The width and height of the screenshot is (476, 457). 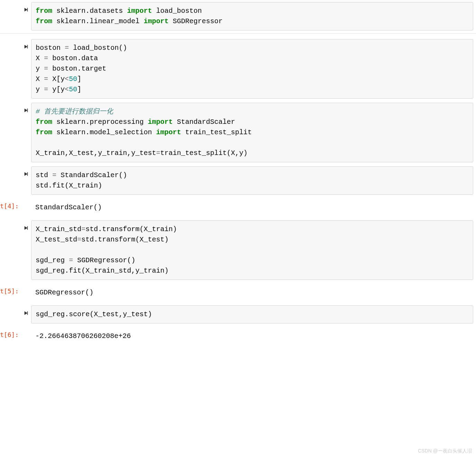 I want to click on cell-separator, so click(x=238, y=33).